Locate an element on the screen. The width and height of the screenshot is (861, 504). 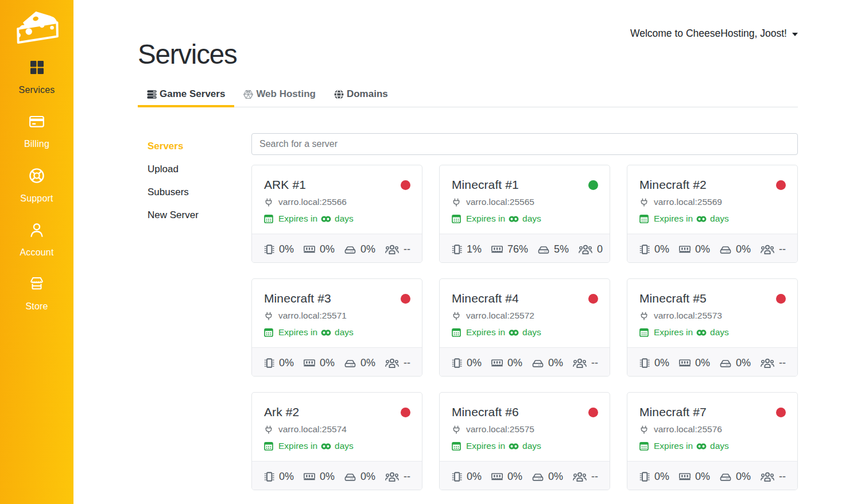
server-name: Minecraft #4 is located at coordinates (486, 298).